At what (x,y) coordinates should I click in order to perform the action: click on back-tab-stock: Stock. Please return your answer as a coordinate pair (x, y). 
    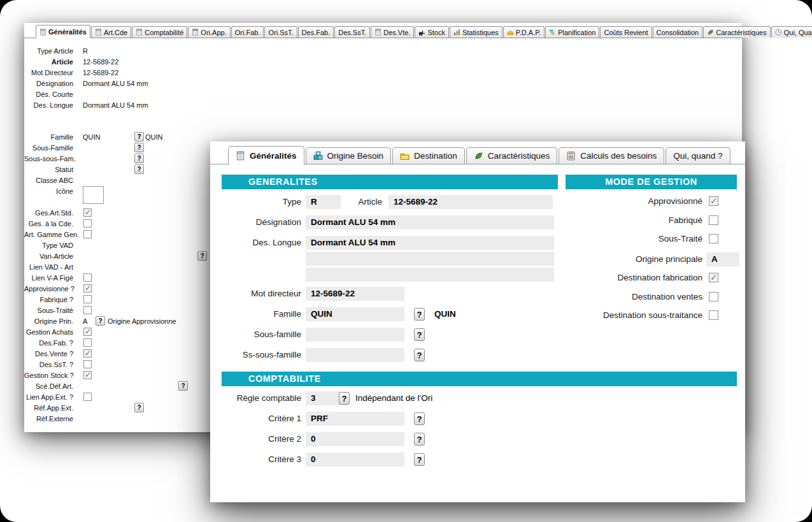
    Looking at the image, I should click on (432, 32).